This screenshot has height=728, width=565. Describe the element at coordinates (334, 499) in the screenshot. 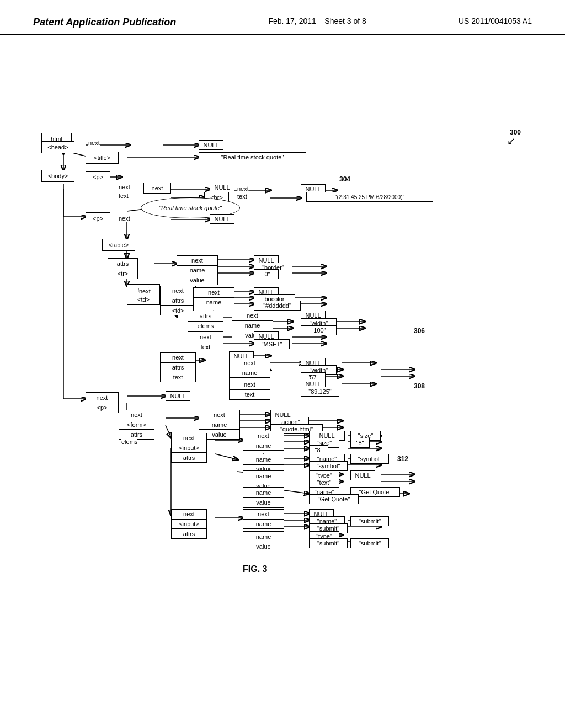

I see `node-value-getquote: "Get Quote"` at that location.